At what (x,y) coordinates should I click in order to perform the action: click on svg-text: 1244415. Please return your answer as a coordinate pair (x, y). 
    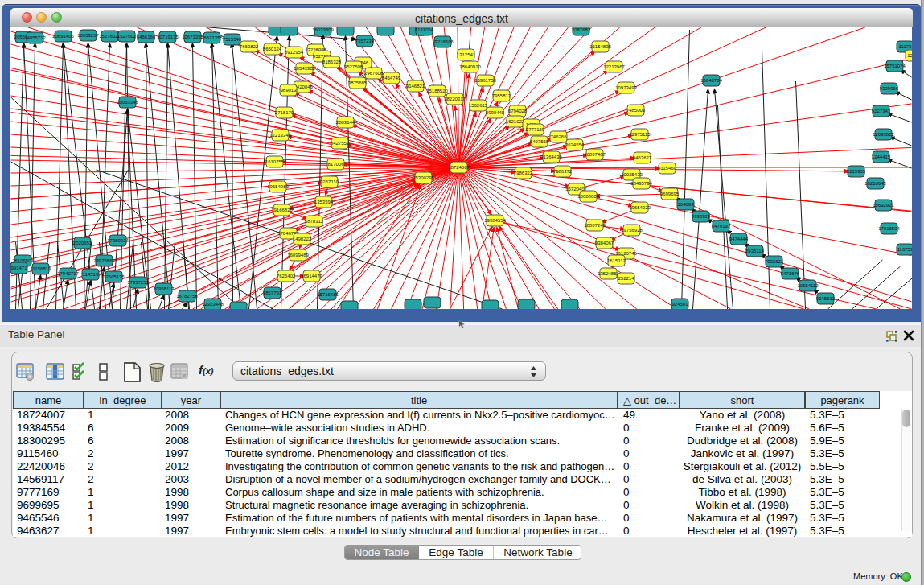
    Looking at the image, I should click on (881, 157).